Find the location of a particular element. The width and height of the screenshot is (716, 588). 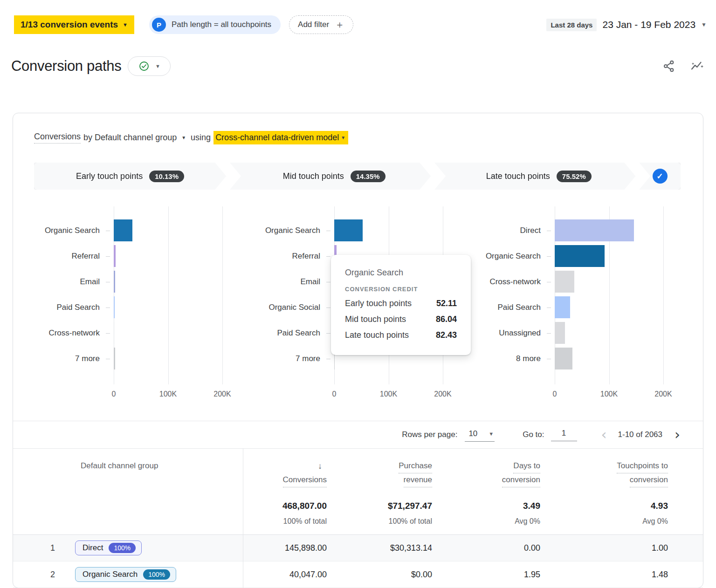

add-filter-label: Add filter is located at coordinates (313, 25).